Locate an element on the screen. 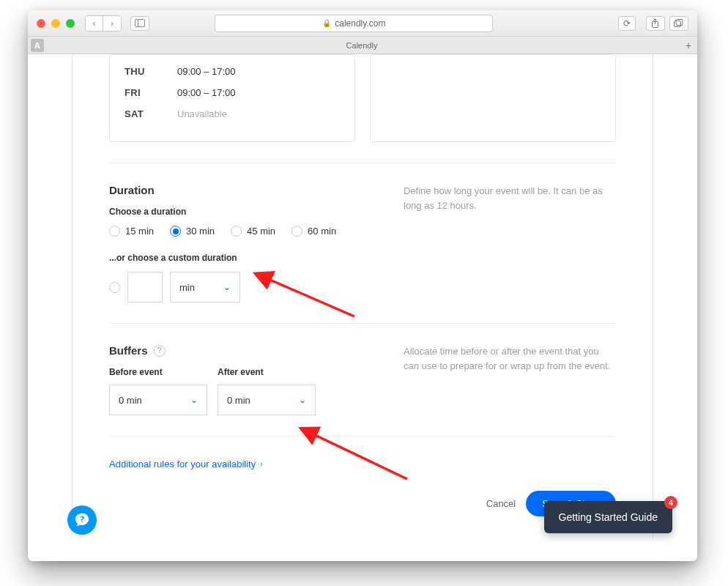 This screenshot has height=586, width=728. availability-day-row: SATUnavailable is located at coordinates (232, 114).